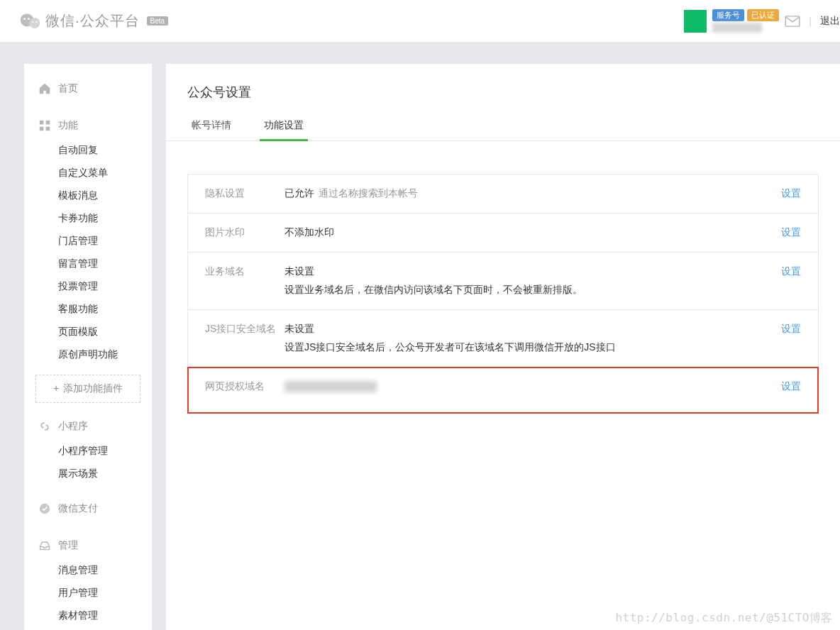 This screenshot has height=630, width=840. Describe the element at coordinates (31, 21) in the screenshot. I see `wechat-icon` at that location.